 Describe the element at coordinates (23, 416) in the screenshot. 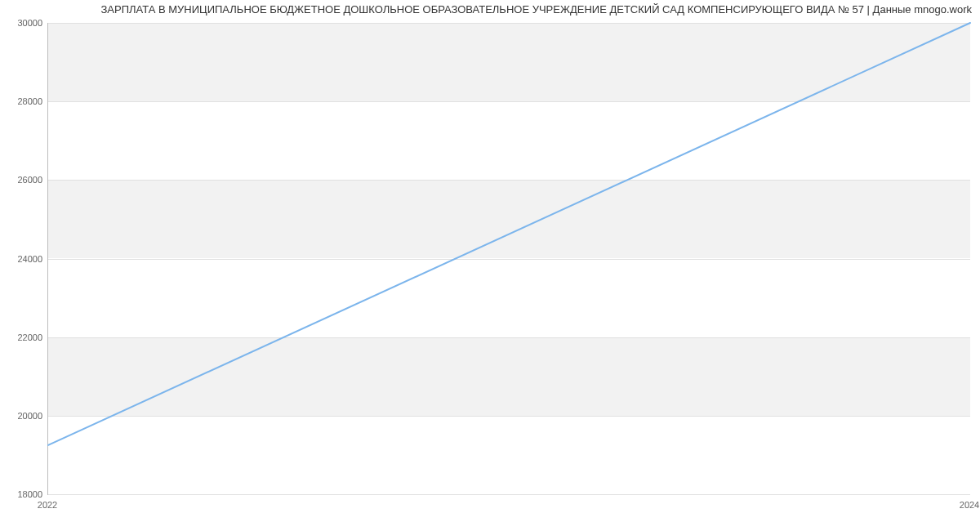

I see `y-axis-tick-label: 20000` at that location.